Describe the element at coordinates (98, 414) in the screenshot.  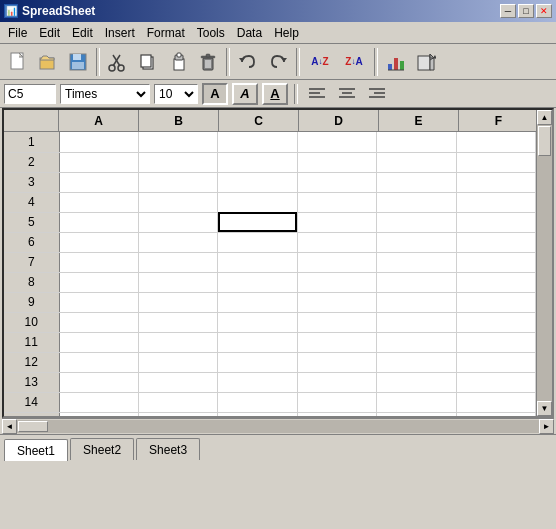
I see `cell-A15` at that location.